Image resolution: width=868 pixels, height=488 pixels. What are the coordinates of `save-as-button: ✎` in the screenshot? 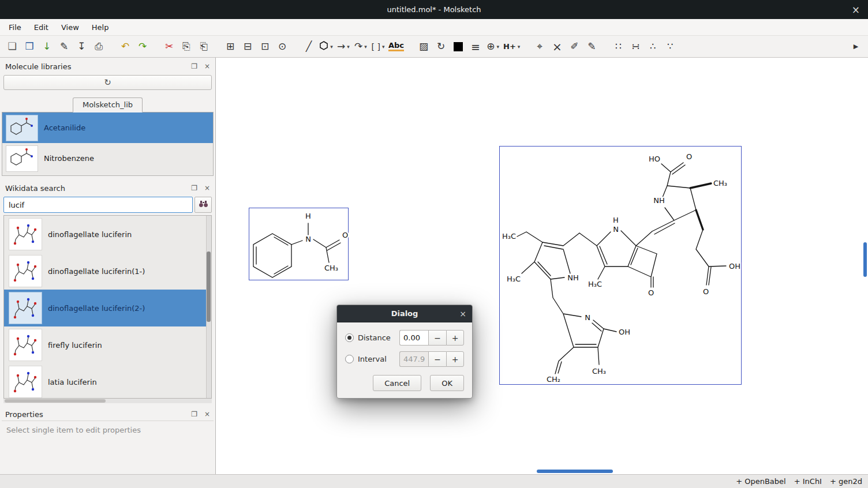 It's located at (64, 47).